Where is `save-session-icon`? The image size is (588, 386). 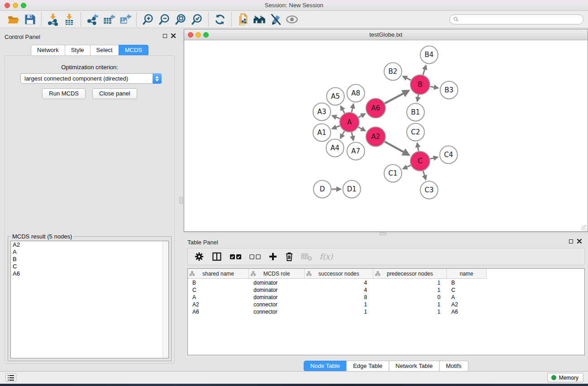 save-session-icon is located at coordinates (30, 19).